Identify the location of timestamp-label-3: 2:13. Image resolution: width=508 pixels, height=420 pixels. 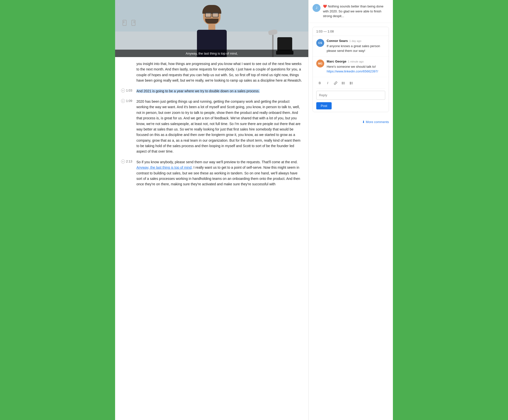
(129, 161).